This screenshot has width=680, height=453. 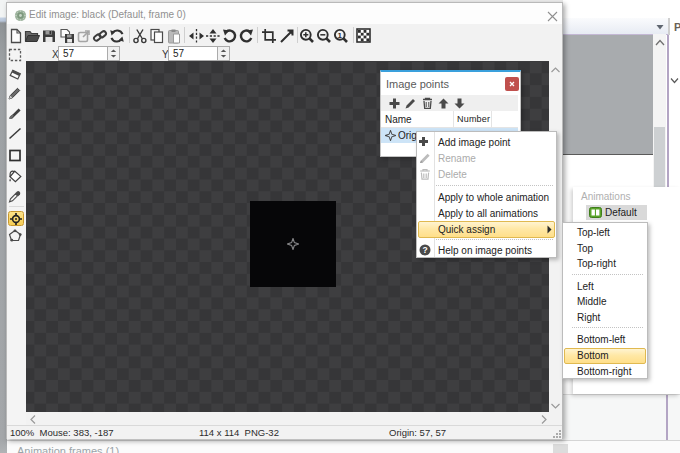 I want to click on svg-text: 1, so click(x=340, y=36).